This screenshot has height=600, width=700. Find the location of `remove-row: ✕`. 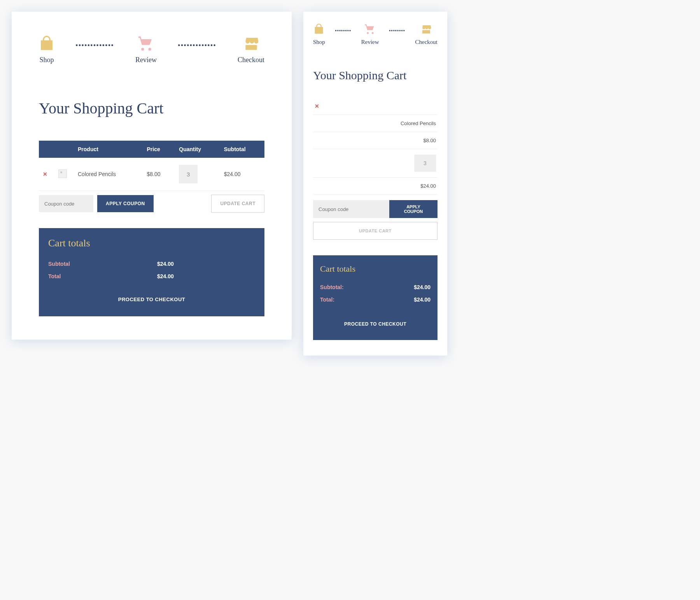

remove-row: ✕ is located at coordinates (375, 106).